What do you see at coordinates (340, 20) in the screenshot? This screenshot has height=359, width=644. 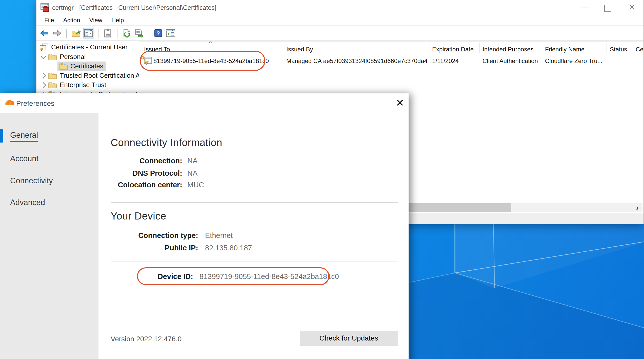 I see `menu-bar: File Action View Help` at bounding box center [340, 20].